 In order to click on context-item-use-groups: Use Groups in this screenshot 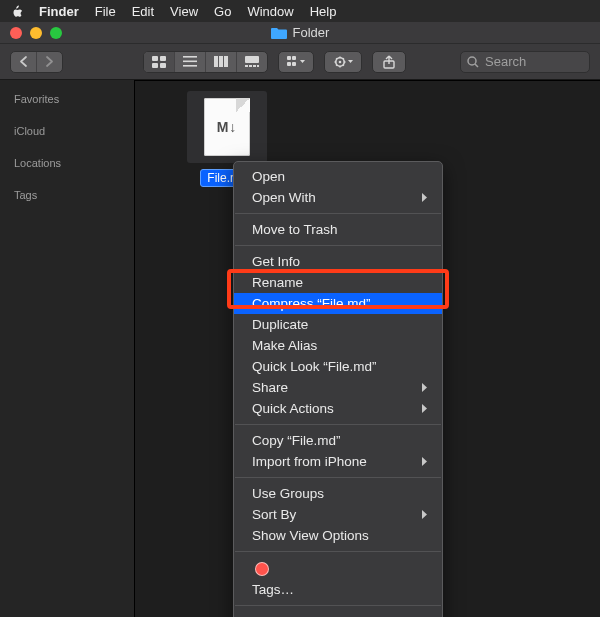, I will do `click(338, 494)`.